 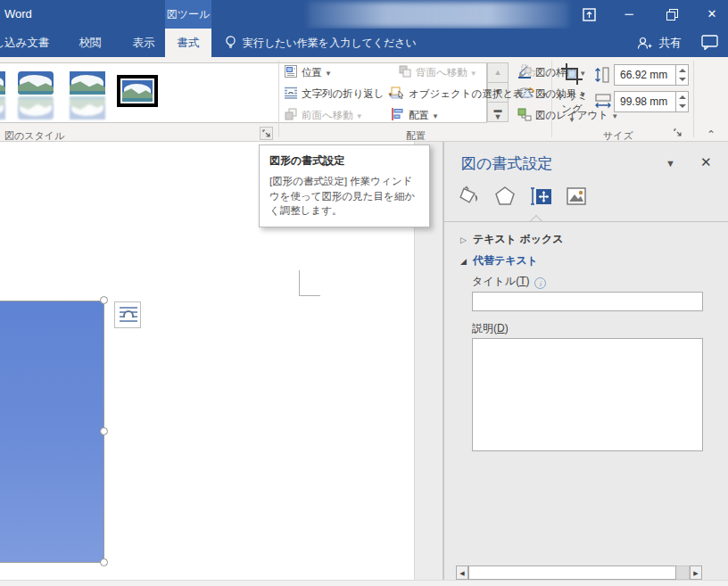 What do you see at coordinates (128, 315) in the screenshot?
I see `layout-options-button` at bounding box center [128, 315].